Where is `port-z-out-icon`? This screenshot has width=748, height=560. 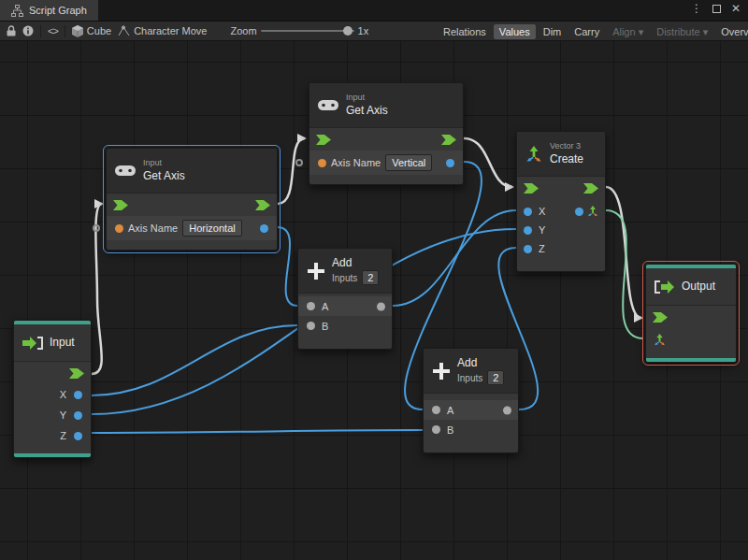 port-z-out-icon is located at coordinates (79, 436).